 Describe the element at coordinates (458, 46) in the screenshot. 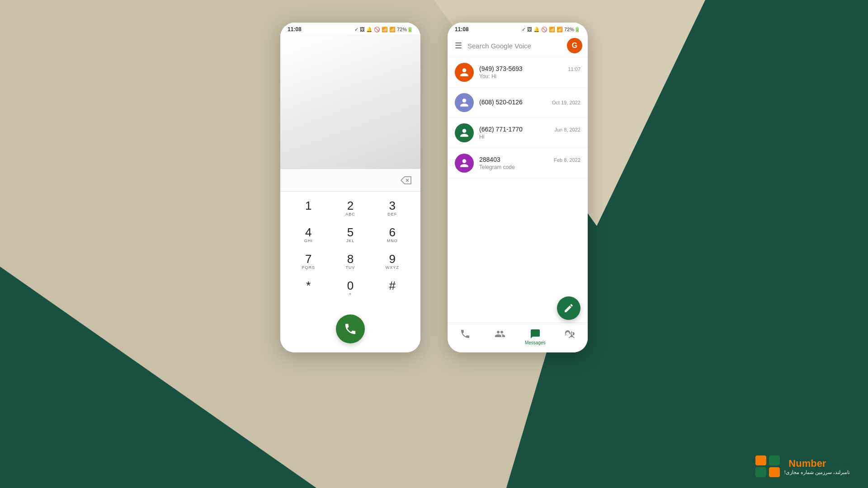

I see `hamburger-icon: ☰` at that location.